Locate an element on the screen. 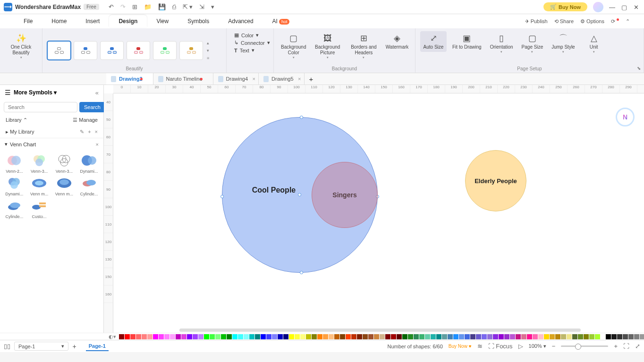 This screenshot has height=362, width=644. tab-drawing2: Drawing2 is located at coordinates (130, 79).